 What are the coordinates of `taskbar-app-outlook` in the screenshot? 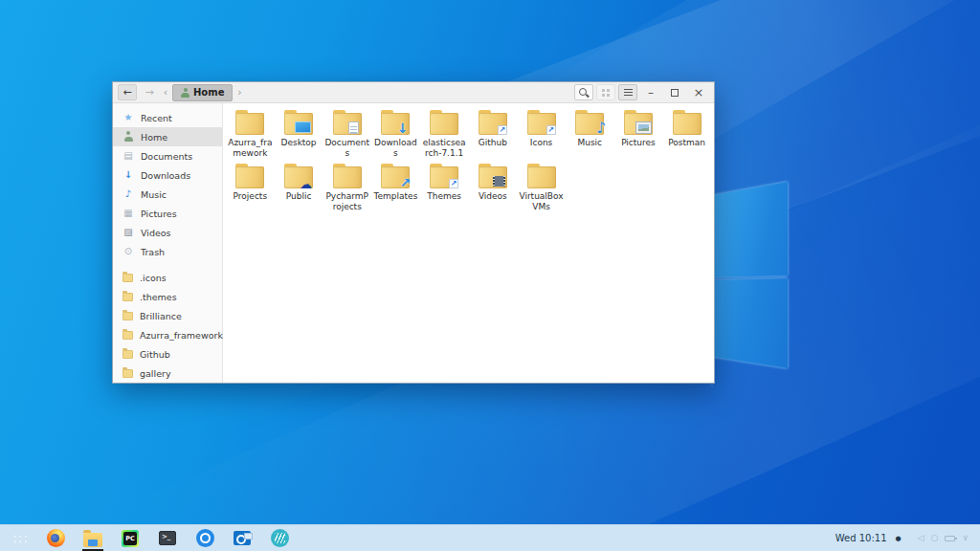 It's located at (242, 538).